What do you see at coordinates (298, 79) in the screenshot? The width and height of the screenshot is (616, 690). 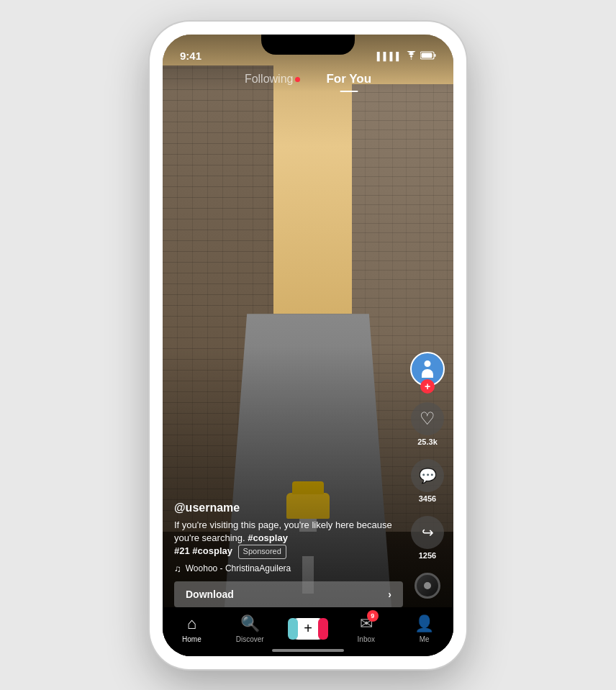 I see `live-dot` at bounding box center [298, 79].